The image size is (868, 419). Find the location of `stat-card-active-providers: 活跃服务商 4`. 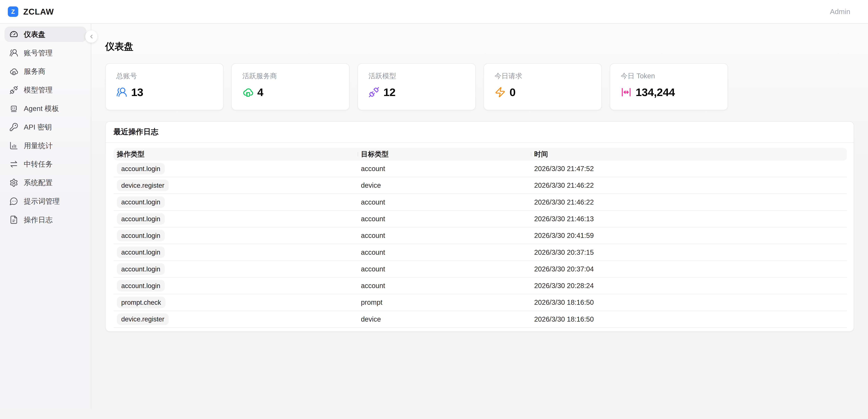

stat-card-active-providers: 活跃服务商 4 is located at coordinates (290, 87).